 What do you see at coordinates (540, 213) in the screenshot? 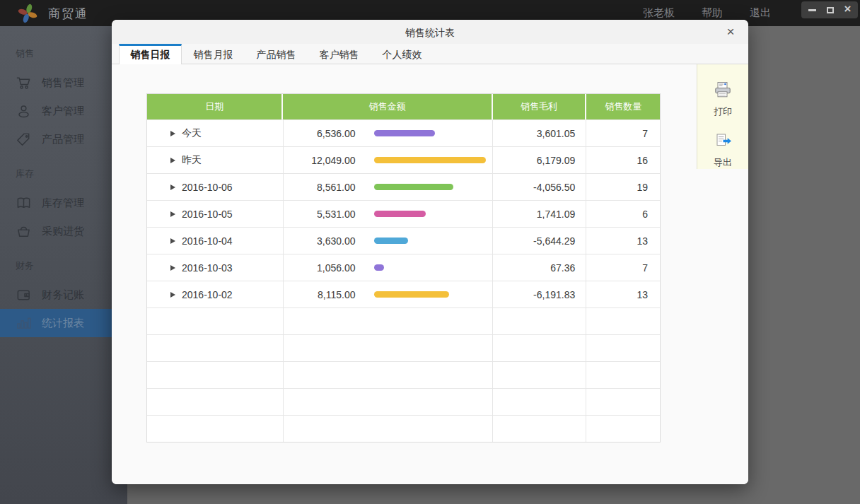
I see `gross-profit-cell: 1,741.09` at bounding box center [540, 213].